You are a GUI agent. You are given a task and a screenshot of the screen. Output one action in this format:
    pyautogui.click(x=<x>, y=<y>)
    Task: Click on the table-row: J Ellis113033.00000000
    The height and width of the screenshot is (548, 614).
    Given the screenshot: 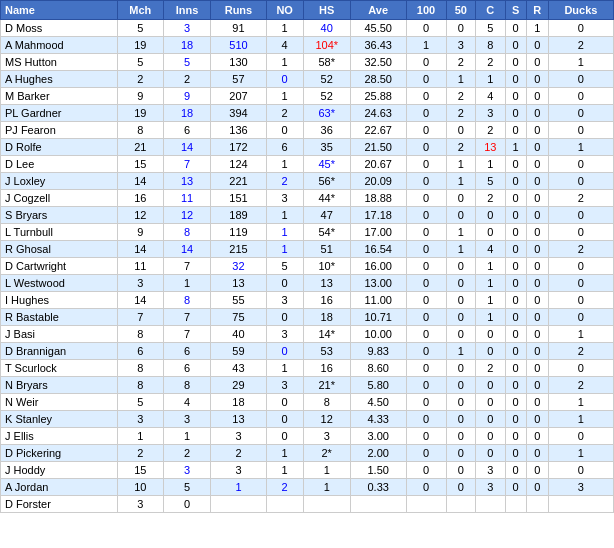 What is the action you would take?
    pyautogui.click(x=308, y=436)
    